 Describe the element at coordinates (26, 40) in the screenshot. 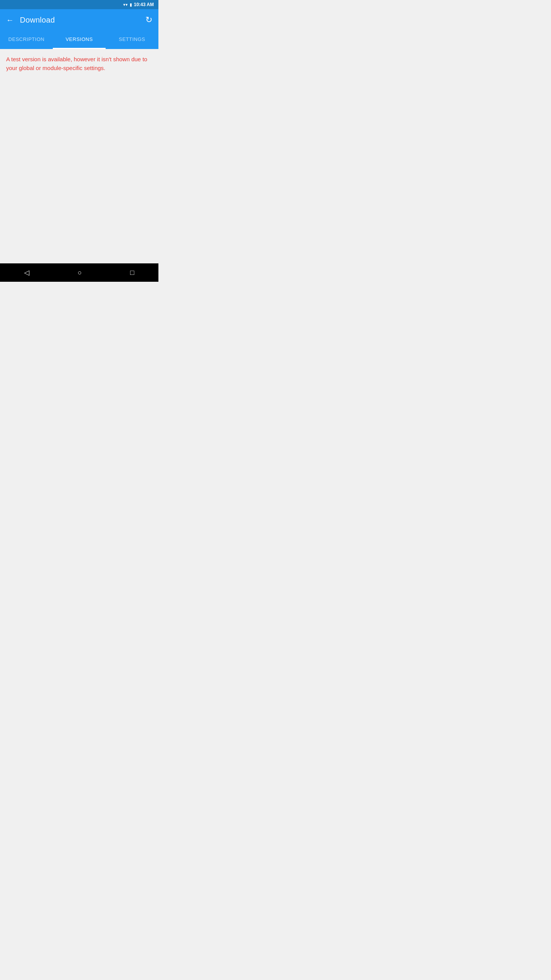

I see `tab-description: DESCRIPTION` at that location.